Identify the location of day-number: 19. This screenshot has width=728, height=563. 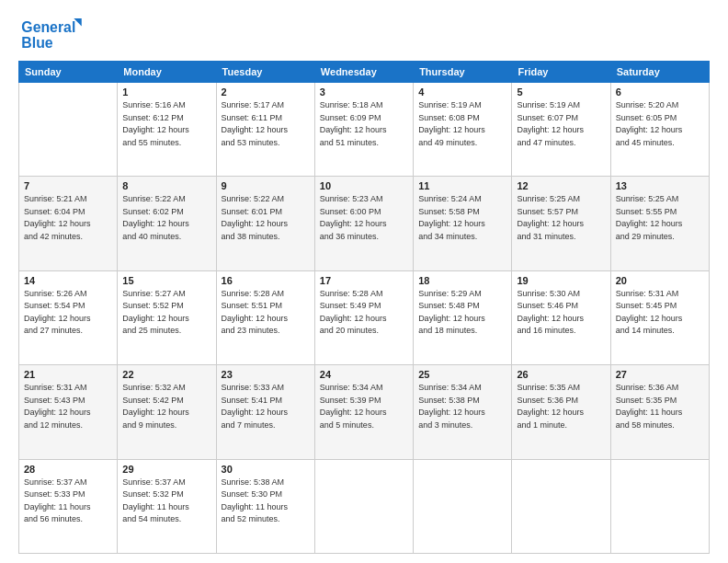
(561, 281).